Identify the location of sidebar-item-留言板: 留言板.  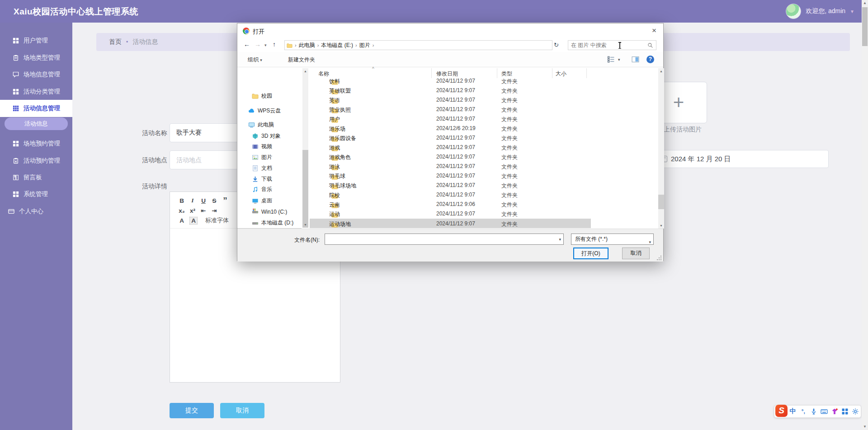
(36, 178).